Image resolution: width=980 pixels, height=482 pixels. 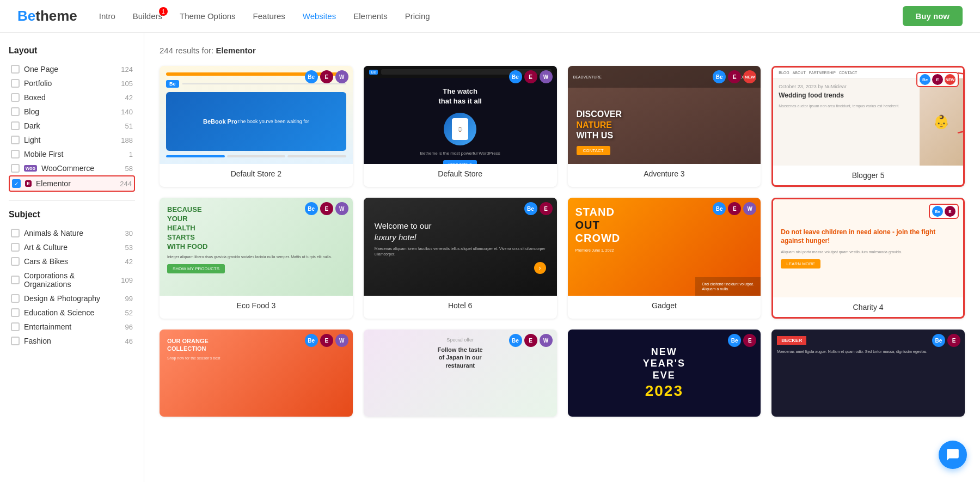 I want to click on checkbox-blog, so click(x=15, y=112).